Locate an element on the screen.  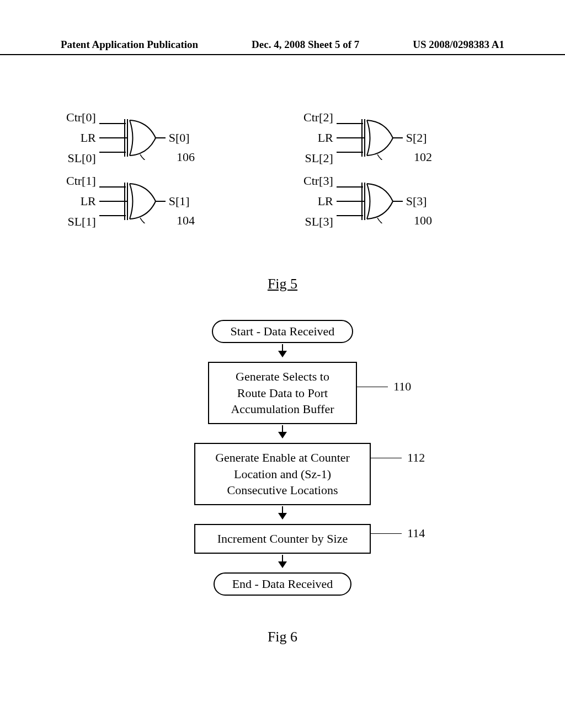
end-label: End - Data Received is located at coordinates (282, 584).